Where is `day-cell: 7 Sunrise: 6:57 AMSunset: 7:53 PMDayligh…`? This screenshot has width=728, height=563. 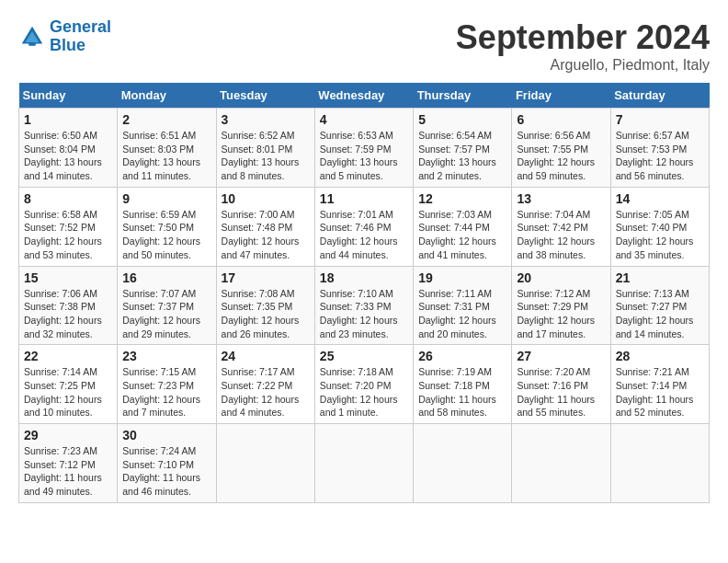 day-cell: 7 Sunrise: 6:57 AMSunset: 7:53 PMDayligh… is located at coordinates (660, 148).